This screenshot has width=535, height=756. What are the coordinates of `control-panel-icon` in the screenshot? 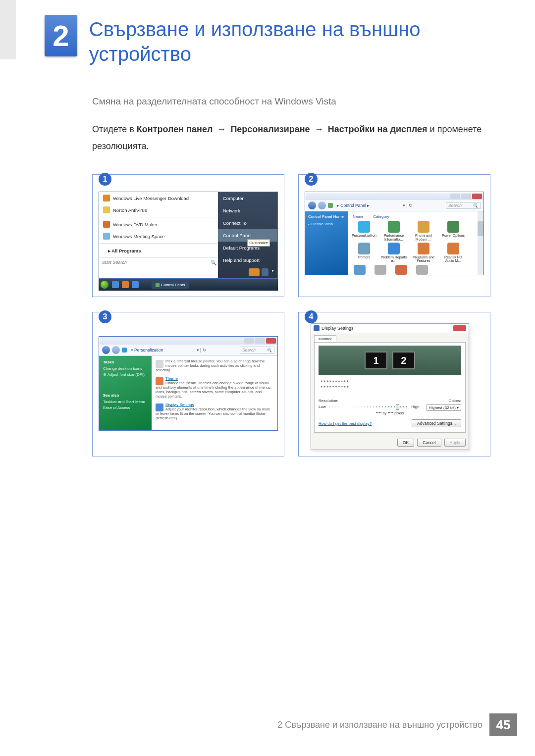 It's located at (330, 205).